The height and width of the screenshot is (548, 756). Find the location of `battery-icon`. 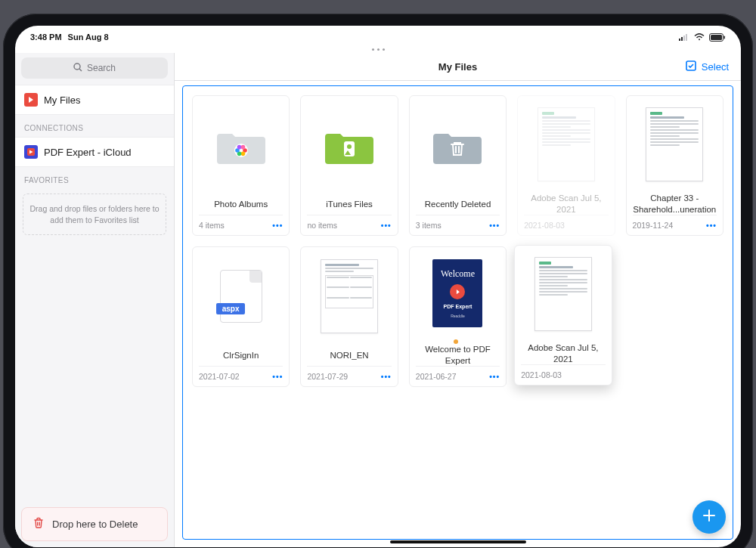

battery-icon is located at coordinates (717, 38).